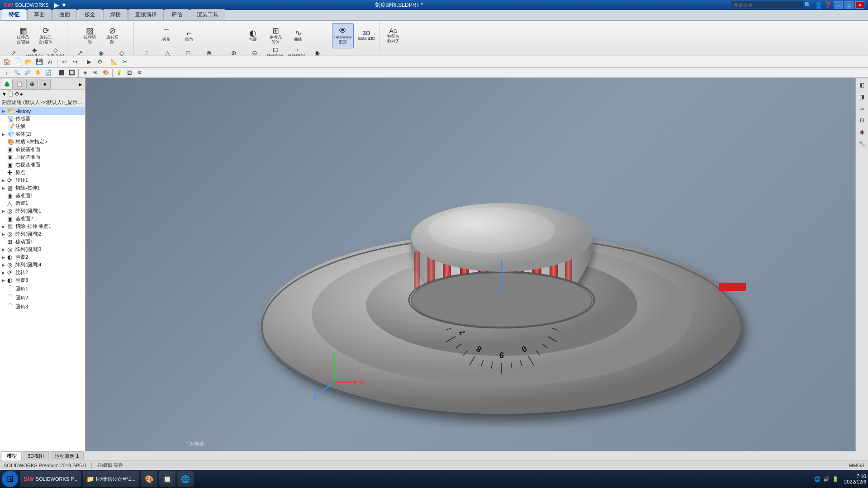  I want to click on btn-right-panel-6: 🔧, so click(862, 144).